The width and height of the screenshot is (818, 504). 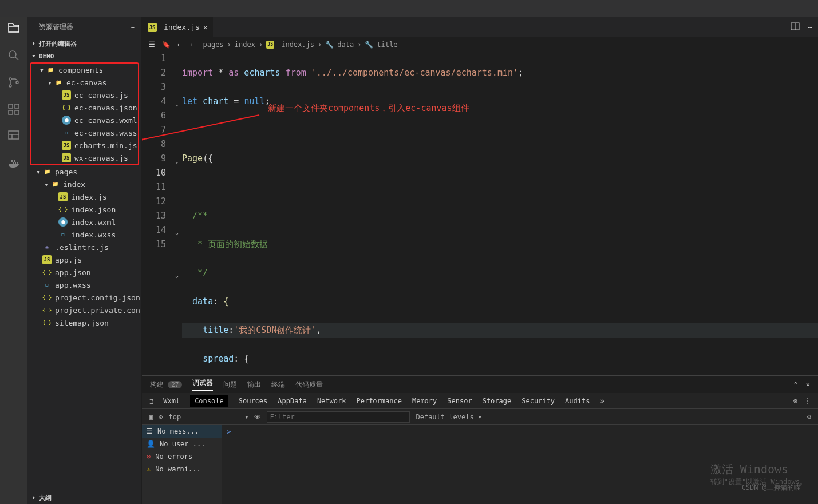 I want to click on panel-tab: 构建 27, so click(x=166, y=384).